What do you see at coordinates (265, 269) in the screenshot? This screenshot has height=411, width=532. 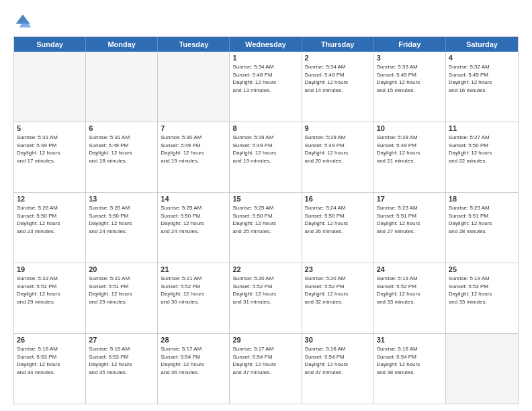 I see `day-number: 22` at bounding box center [265, 269].